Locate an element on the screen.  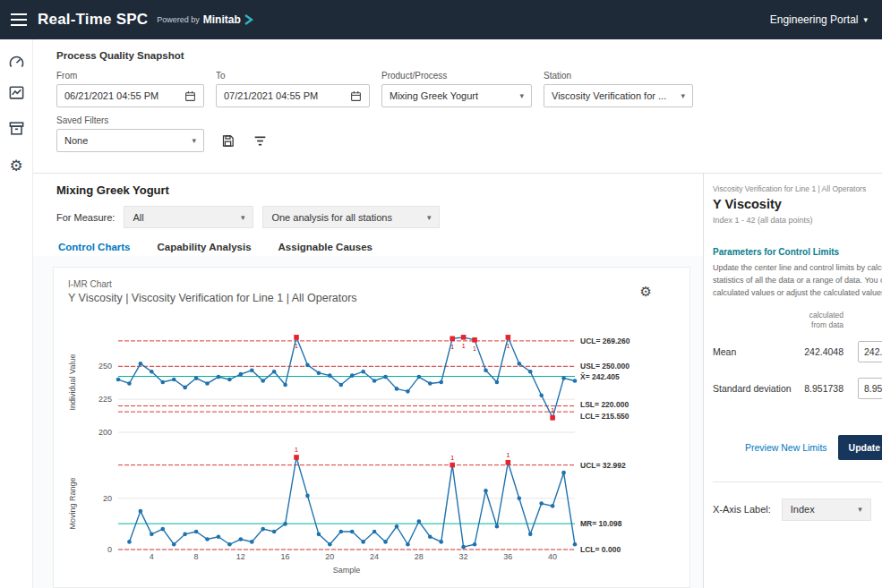
from-label: From is located at coordinates (131, 75).